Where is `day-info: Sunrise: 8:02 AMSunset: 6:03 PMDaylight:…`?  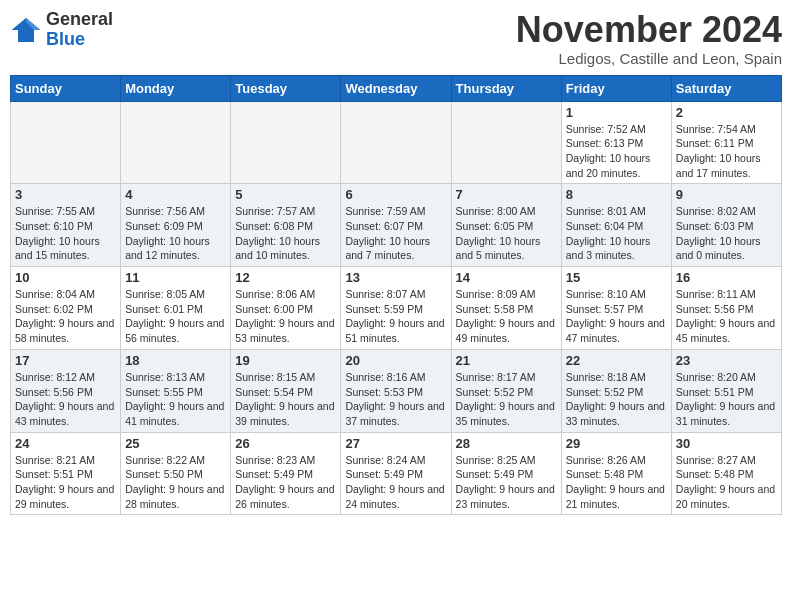 day-info: Sunrise: 8:02 AMSunset: 6:03 PMDaylight:… is located at coordinates (726, 234).